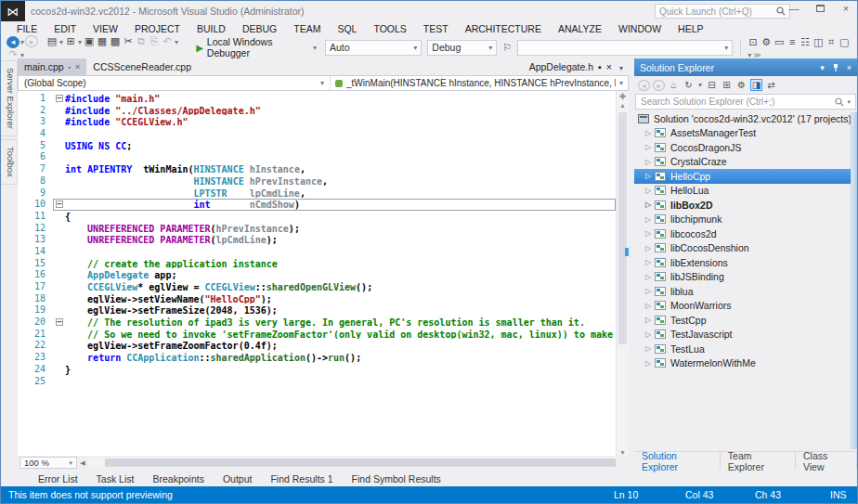 This screenshot has width=858, height=504. I want to click on preview-selected-icon: ◨, so click(756, 85).